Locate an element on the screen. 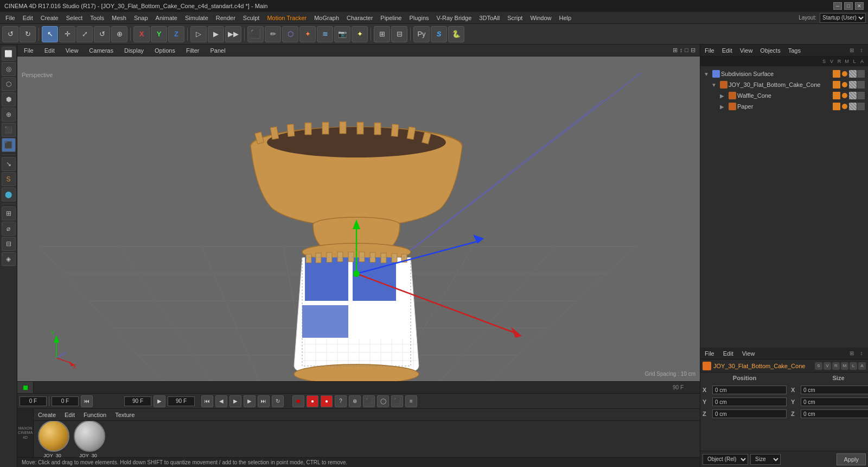 This screenshot has width=868, height=467. obj-row-subdivision: ▼ Subdivision Surface is located at coordinates (784, 74).